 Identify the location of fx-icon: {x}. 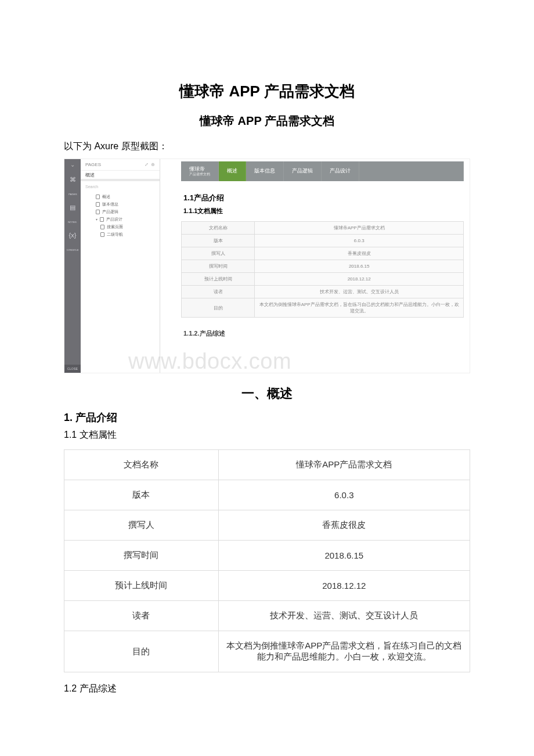
(73, 236).